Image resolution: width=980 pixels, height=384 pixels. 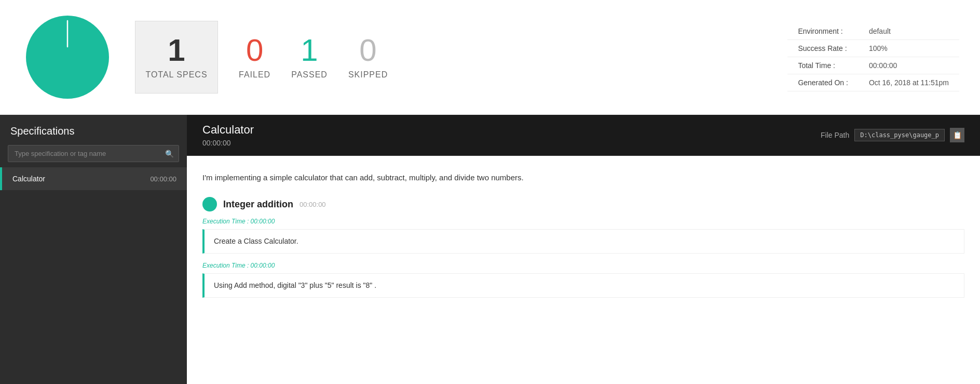 I want to click on info-key: Environment :, so click(x=823, y=31).